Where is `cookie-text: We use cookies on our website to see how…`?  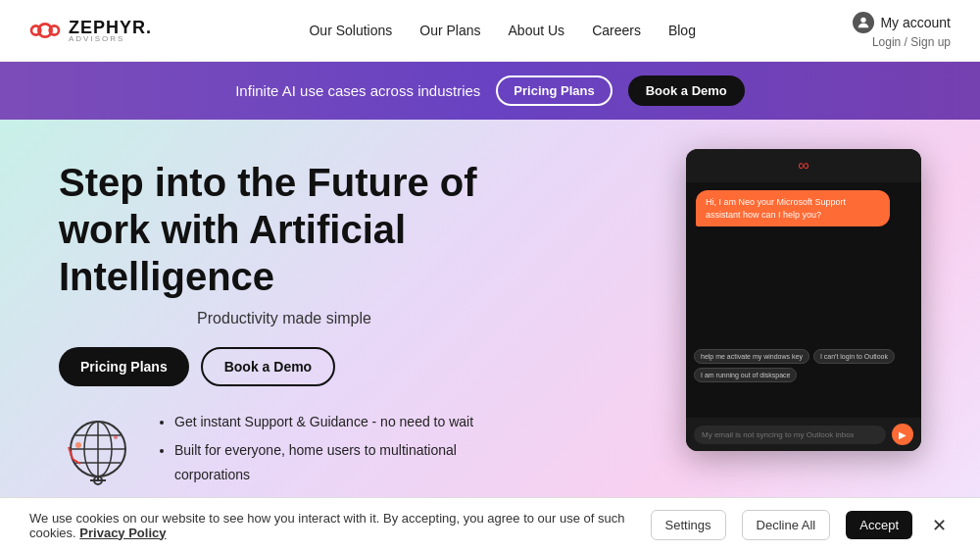
cookie-text: We use cookies on our website to see how… is located at coordinates (332, 526).